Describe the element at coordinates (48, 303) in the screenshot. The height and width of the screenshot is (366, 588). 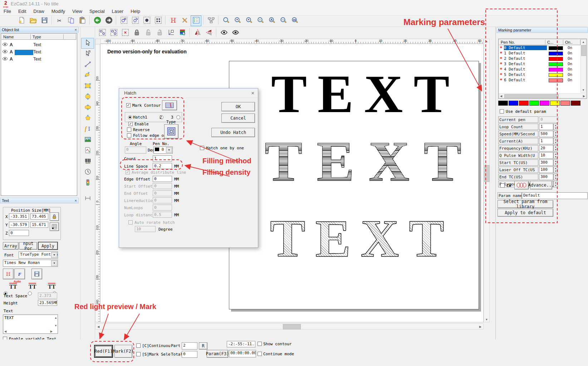
I see `height-field: 23.565MM` at that location.